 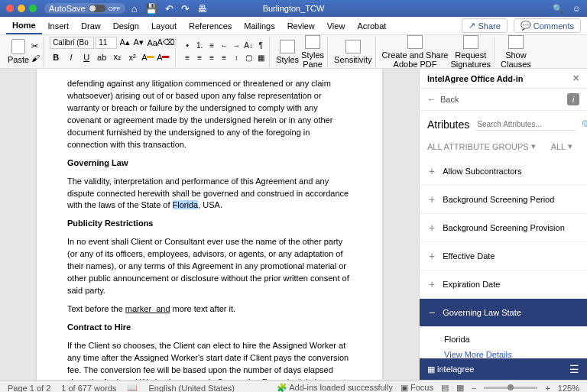 I want to click on undo-icon: ↶, so click(x=170, y=9).